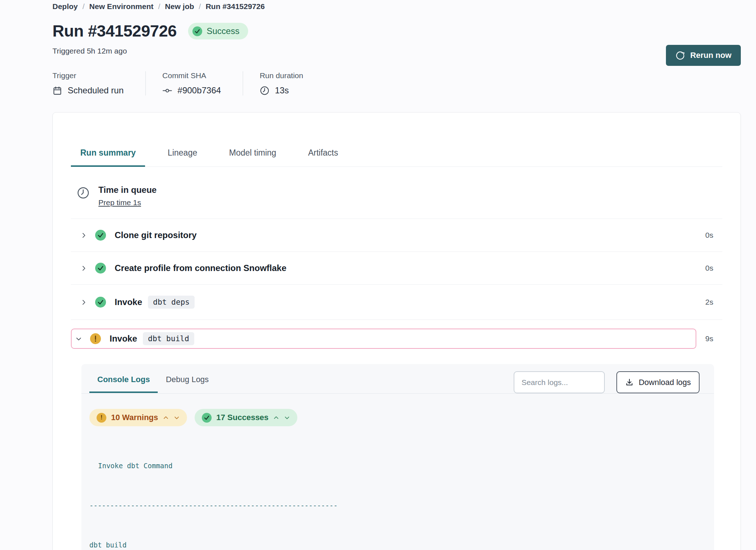 Image resolution: width=756 pixels, height=550 pixels. What do you see at coordinates (57, 90) in the screenshot?
I see `calendar-icon` at bounding box center [57, 90].